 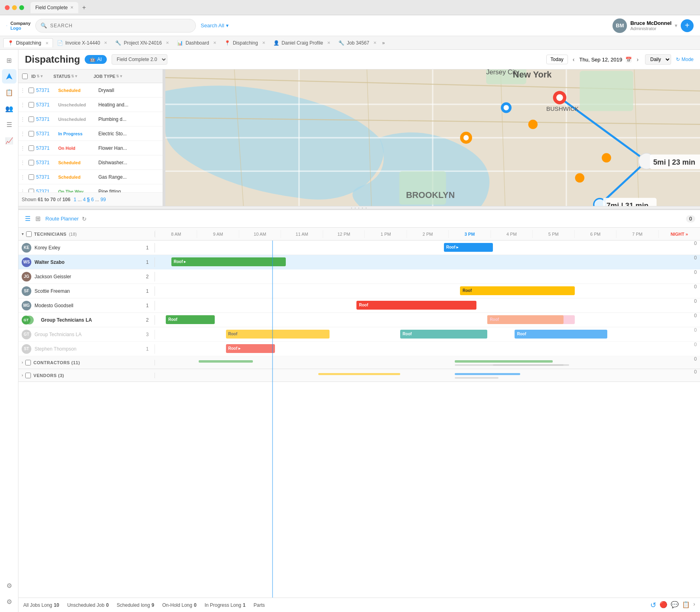 What do you see at coordinates (302, 43) in the screenshot?
I see `nav-tab-profile: 👤 Daniel Craig Profile ✕` at bounding box center [302, 43].